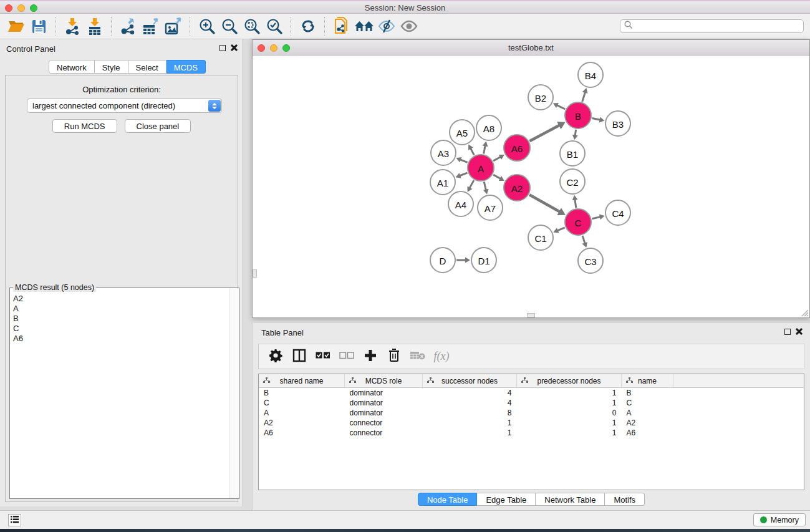  Describe the element at coordinates (387, 26) in the screenshot. I see `hide-selected-button` at that location.